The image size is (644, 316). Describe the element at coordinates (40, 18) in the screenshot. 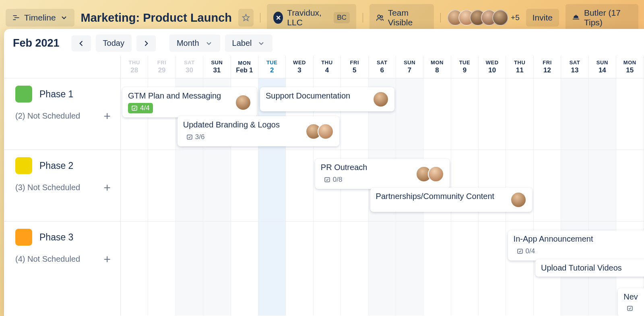

I see `view-label: Timeline` at that location.